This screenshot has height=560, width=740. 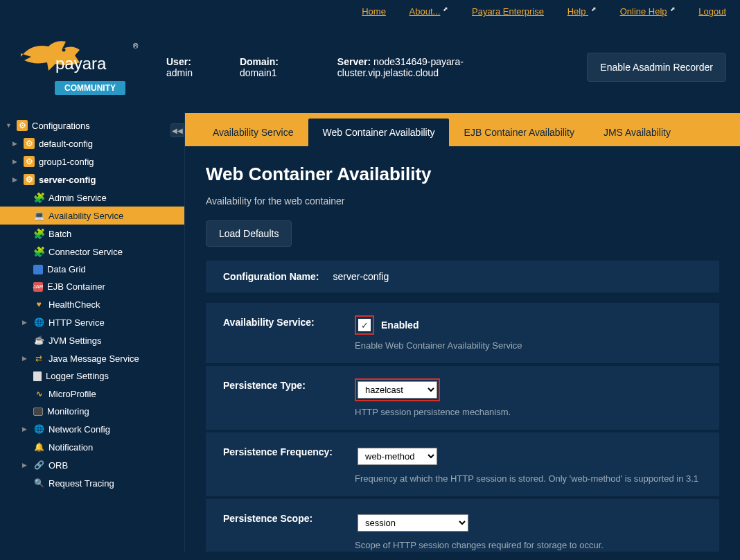 I want to click on availability-icon: 💻, so click(x=39, y=216).